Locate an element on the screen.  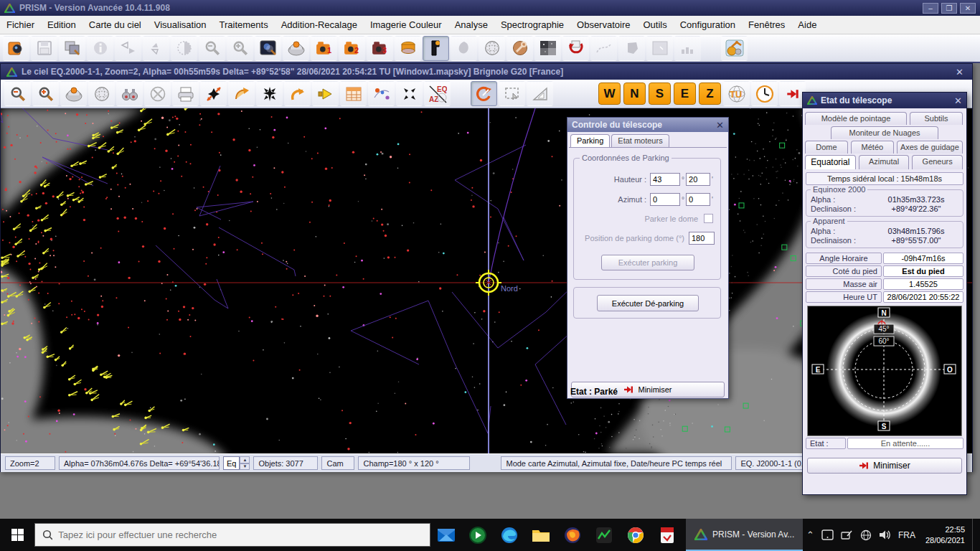
map-eq-az-toggle-button: EQ AZ is located at coordinates (438, 93).